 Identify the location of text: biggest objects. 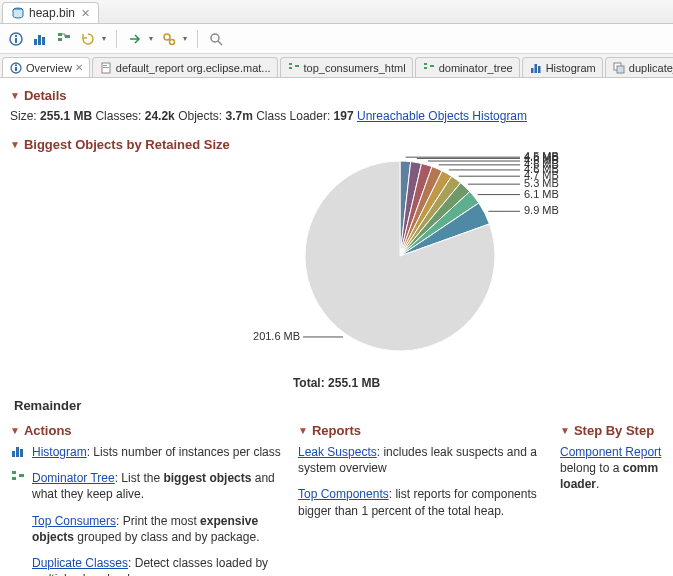
(207, 478).